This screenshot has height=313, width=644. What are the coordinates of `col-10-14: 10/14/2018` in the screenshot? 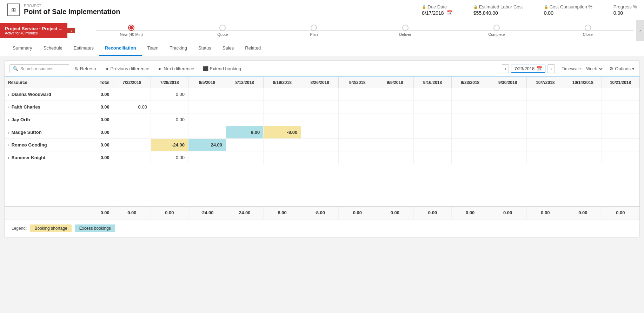 It's located at (583, 83).